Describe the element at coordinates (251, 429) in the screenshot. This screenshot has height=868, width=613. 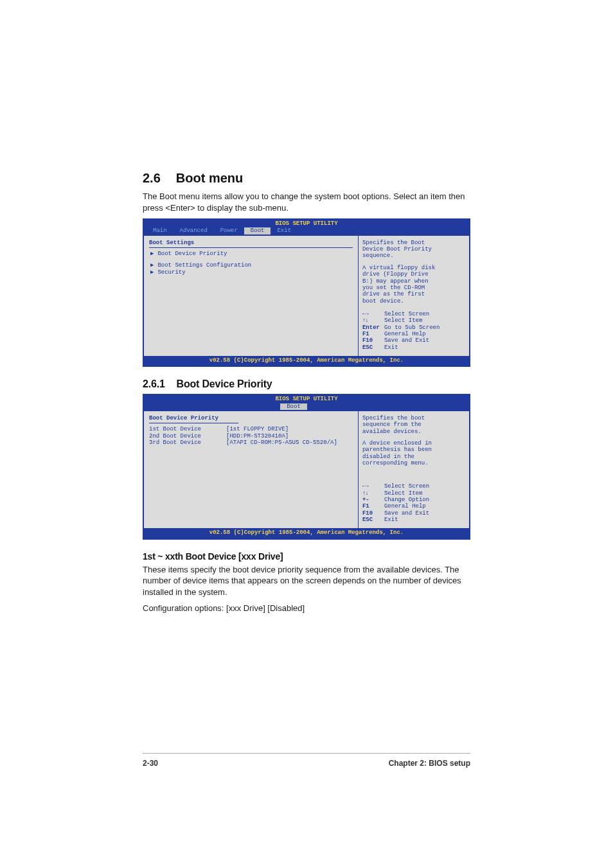
I see `boot-device-1: 1st Boot Device [1st FLOPPY DRIVE]` at that location.